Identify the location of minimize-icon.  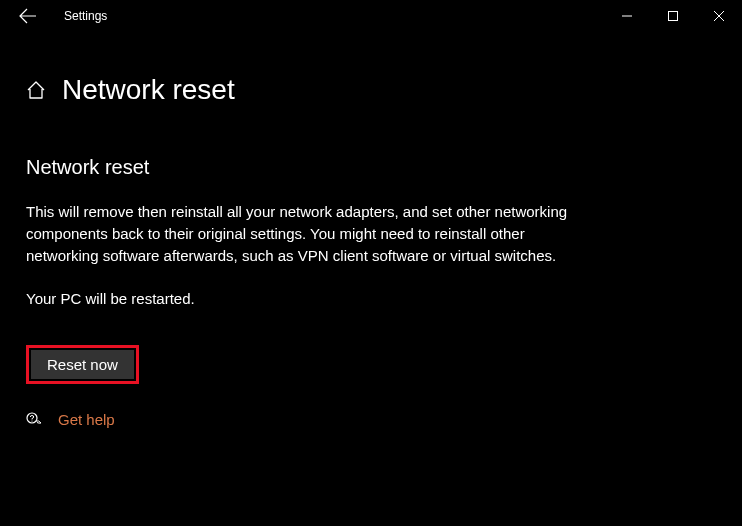
(627, 16).